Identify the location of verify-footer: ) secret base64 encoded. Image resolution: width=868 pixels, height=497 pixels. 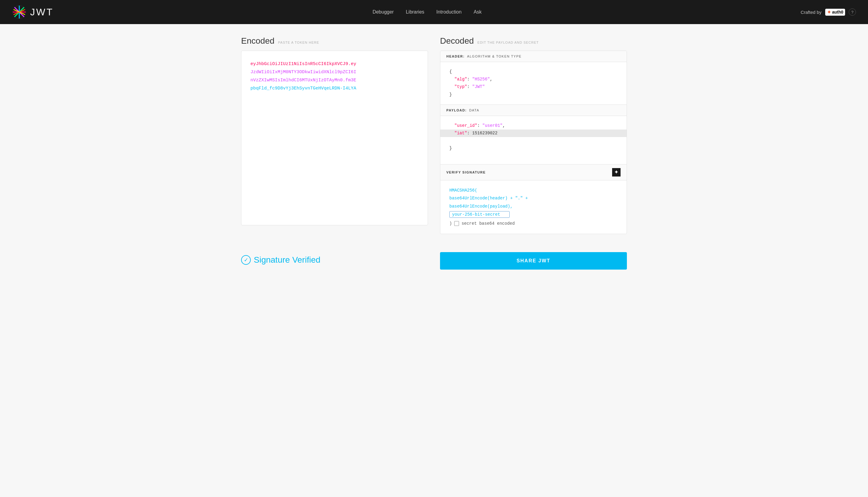
(533, 224).